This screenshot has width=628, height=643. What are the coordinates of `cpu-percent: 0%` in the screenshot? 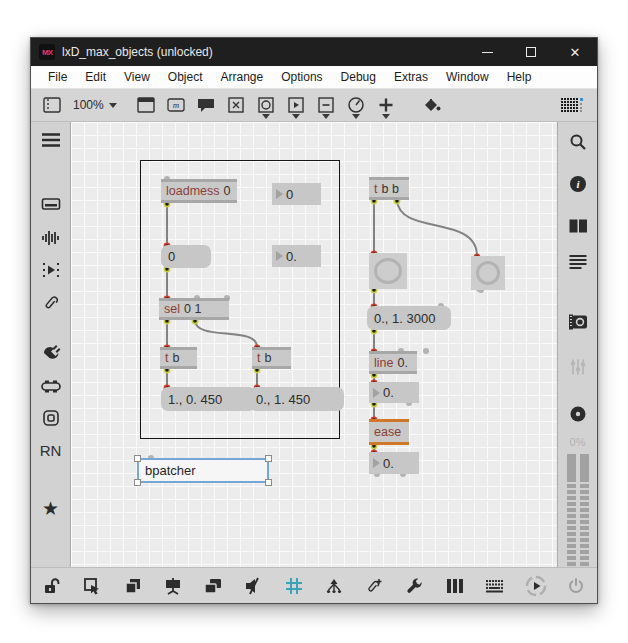 It's located at (578, 442).